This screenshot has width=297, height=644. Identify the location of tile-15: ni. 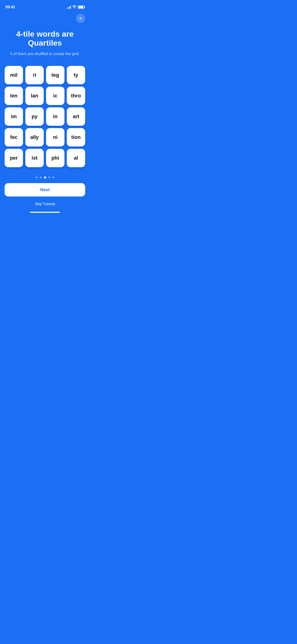
(55, 137).